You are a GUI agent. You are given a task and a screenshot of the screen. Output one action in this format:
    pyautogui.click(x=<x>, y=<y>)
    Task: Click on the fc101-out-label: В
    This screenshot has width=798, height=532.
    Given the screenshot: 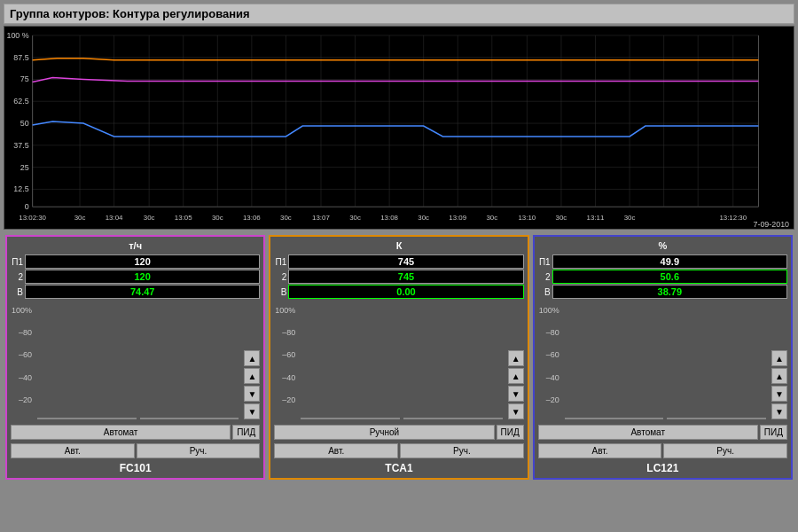 What is the action you would take?
    pyautogui.click(x=17, y=293)
    